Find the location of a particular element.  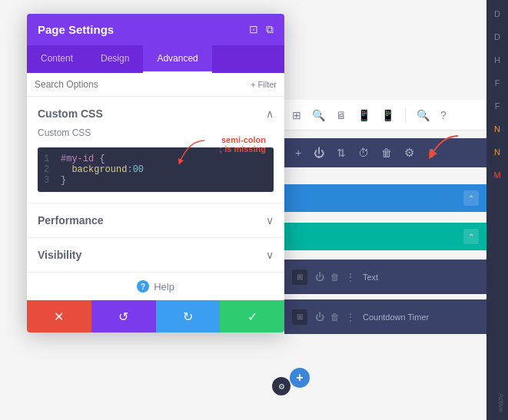

toolbar-divider is located at coordinates (406, 115).